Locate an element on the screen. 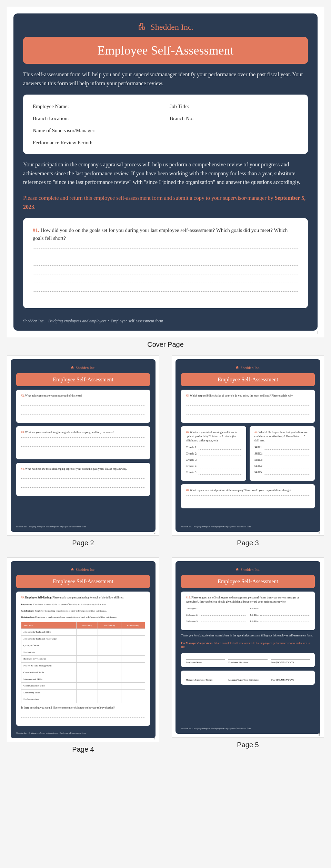 Image resolution: width=331 pixels, height=868 pixels. page-number: 1 is located at coordinates (317, 333).